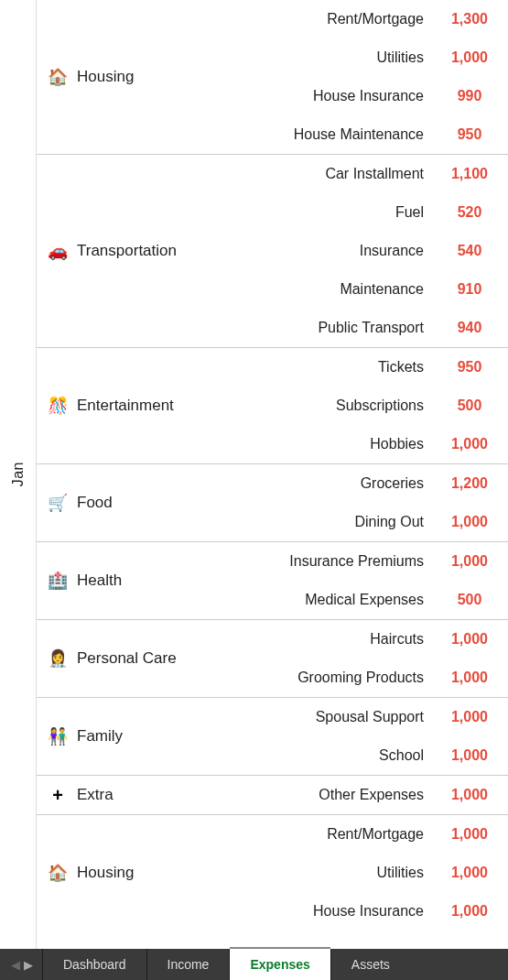 Image resolution: width=508 pixels, height=980 pixels. I want to click on expense-value: 500, so click(472, 600).